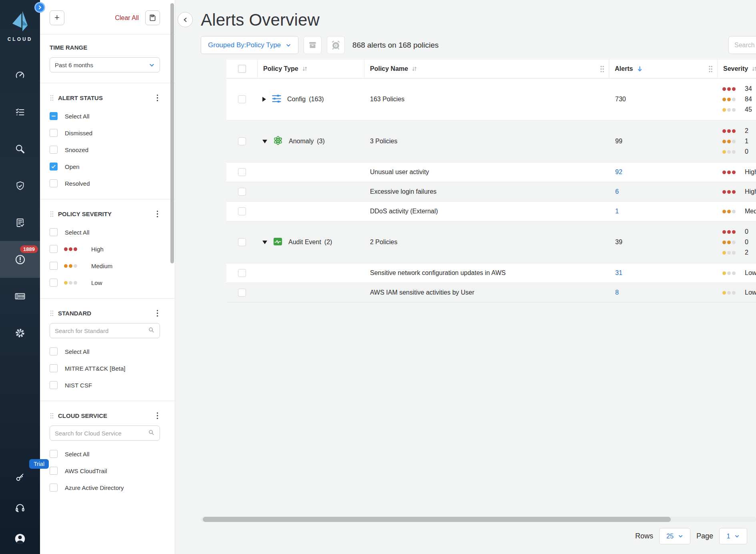 The width and height of the screenshot is (756, 554). What do you see at coordinates (105, 331) in the screenshot?
I see `section-search-input: Search for Standard` at bounding box center [105, 331].